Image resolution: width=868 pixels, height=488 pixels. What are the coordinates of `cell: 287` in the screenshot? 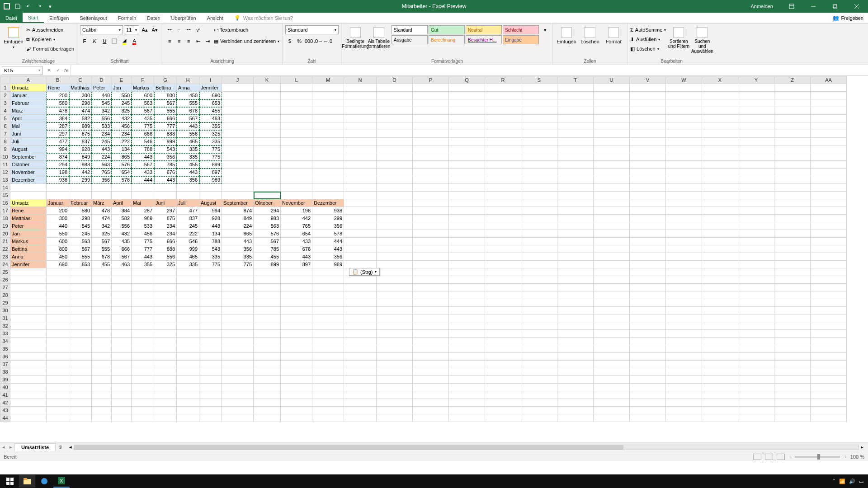 It's located at (58, 127).